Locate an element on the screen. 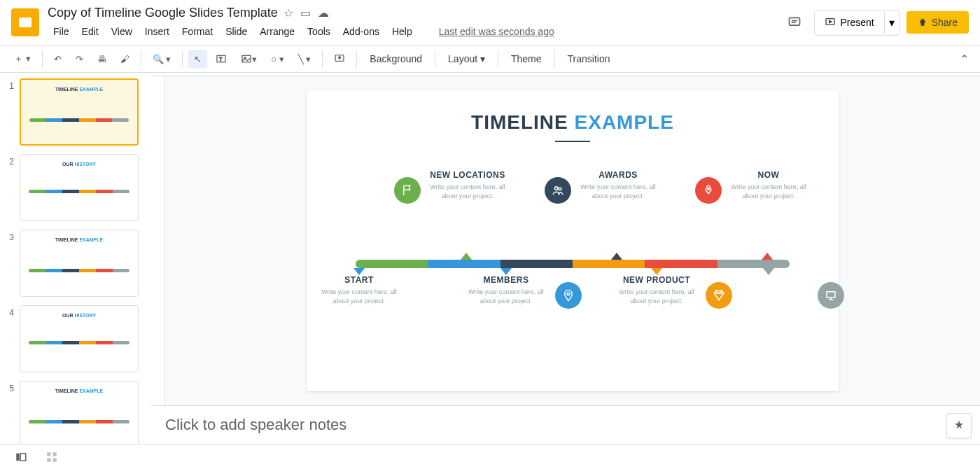 This screenshot has height=469, width=980. filmstrip: 1 TIMELINE EXAMPLE 2 OUR HISTORY 3 TIMEL… is located at coordinates (76, 258).